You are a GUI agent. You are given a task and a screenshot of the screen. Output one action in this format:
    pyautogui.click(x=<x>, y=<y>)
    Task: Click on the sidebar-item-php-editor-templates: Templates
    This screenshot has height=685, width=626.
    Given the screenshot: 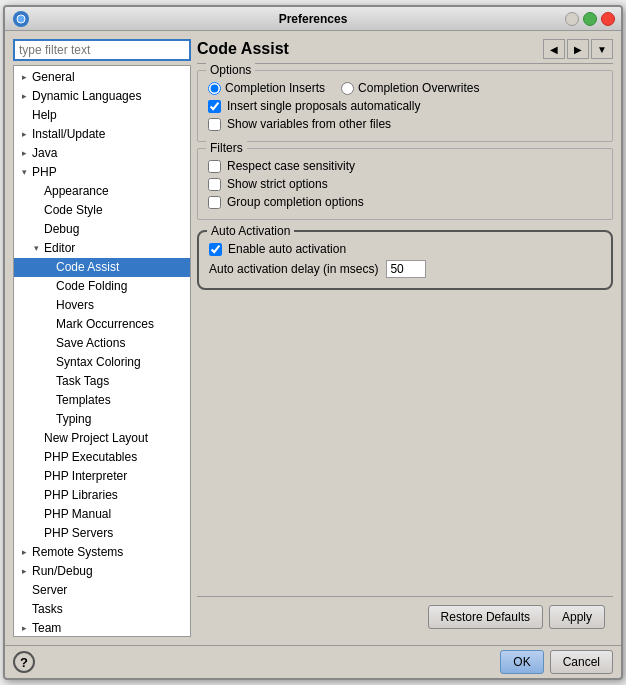 What is the action you would take?
    pyautogui.click(x=102, y=400)
    